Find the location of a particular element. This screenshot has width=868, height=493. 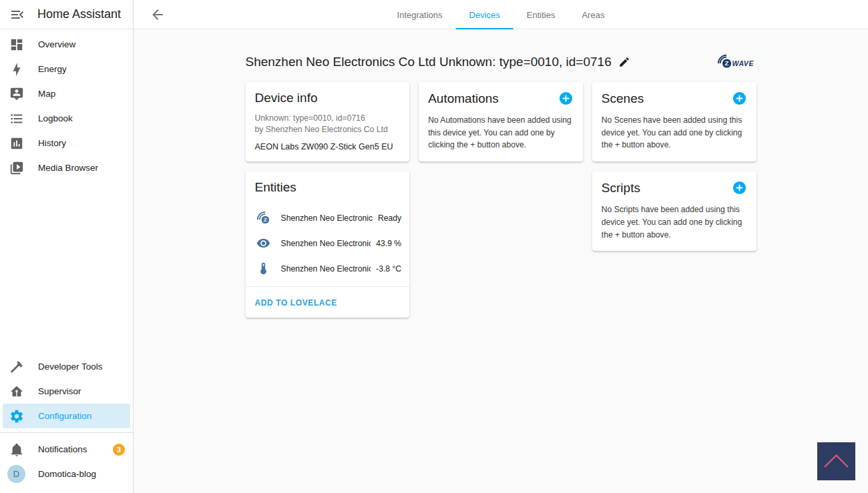

avatar: D is located at coordinates (16, 474).